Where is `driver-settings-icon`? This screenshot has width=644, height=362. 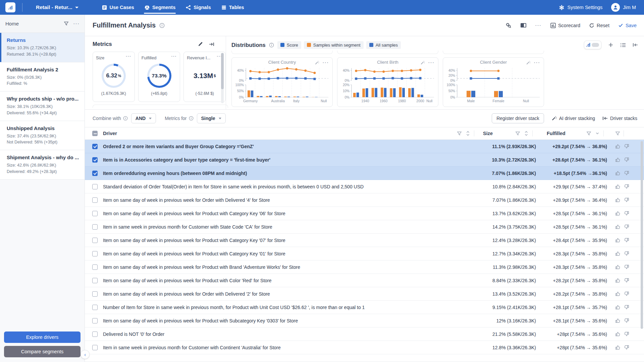
driver-settings-icon is located at coordinates (508, 25).